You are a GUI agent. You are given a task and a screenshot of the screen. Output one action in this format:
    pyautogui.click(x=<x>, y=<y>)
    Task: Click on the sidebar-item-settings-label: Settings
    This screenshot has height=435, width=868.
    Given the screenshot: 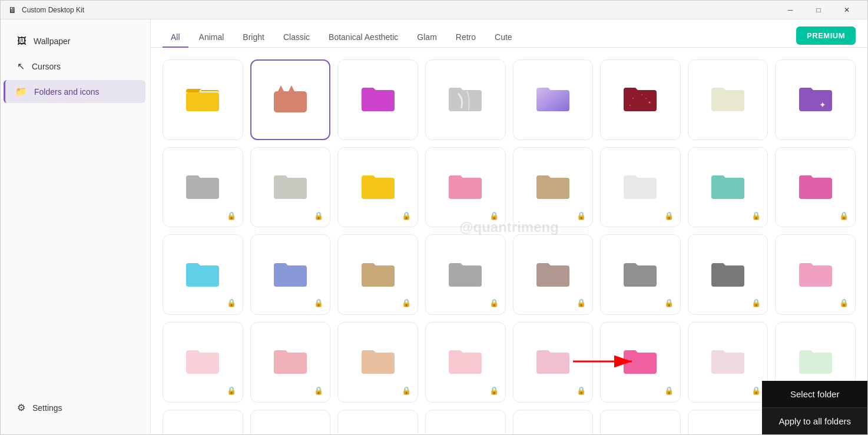 What is the action you would take?
    pyautogui.click(x=47, y=408)
    